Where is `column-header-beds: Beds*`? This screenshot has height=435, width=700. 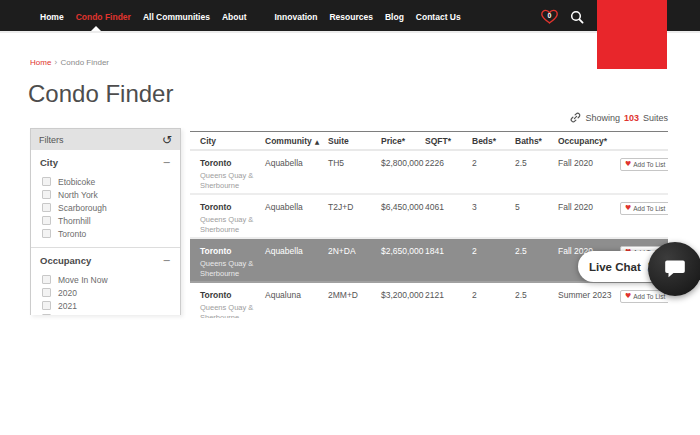
column-header-beds: Beds* is located at coordinates (494, 141).